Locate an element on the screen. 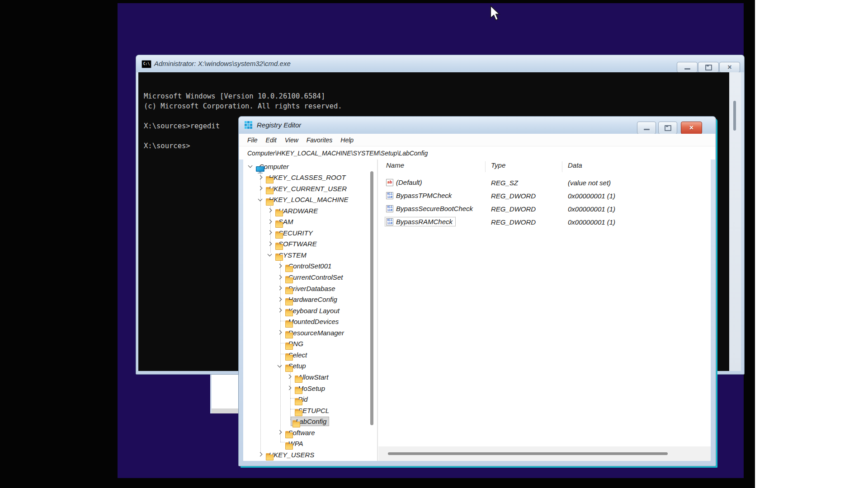 This screenshot has height=488, width=868. value-name-label: (Default) is located at coordinates (409, 183).